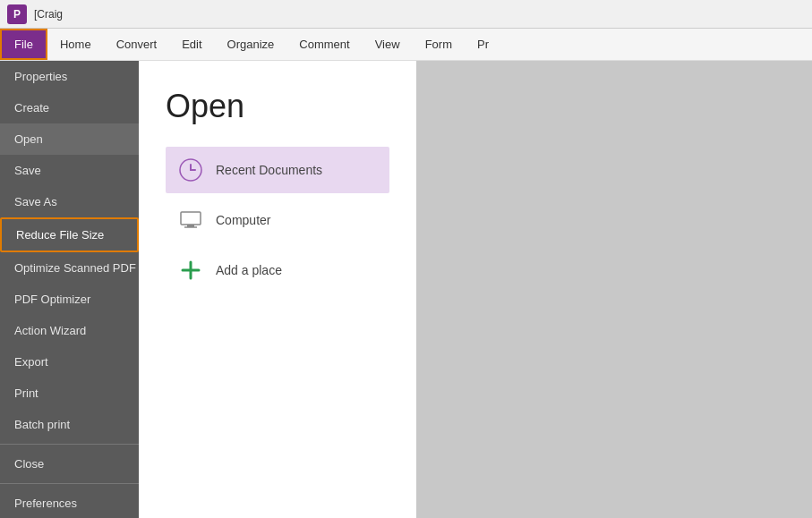 The image size is (812, 518). Describe the element at coordinates (249, 270) in the screenshot. I see `add-place-label: Add a place` at that location.